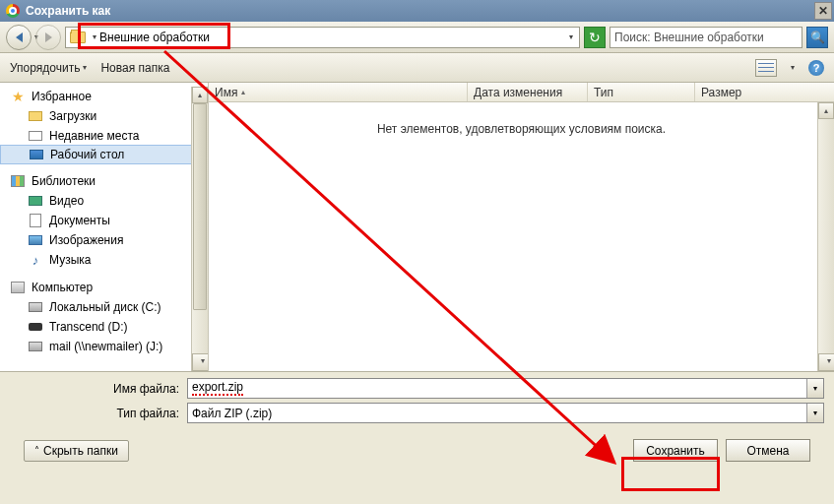 Image resolution: width=834 pixels, height=504 pixels. What do you see at coordinates (48, 37) in the screenshot?
I see `forward-button` at bounding box center [48, 37].